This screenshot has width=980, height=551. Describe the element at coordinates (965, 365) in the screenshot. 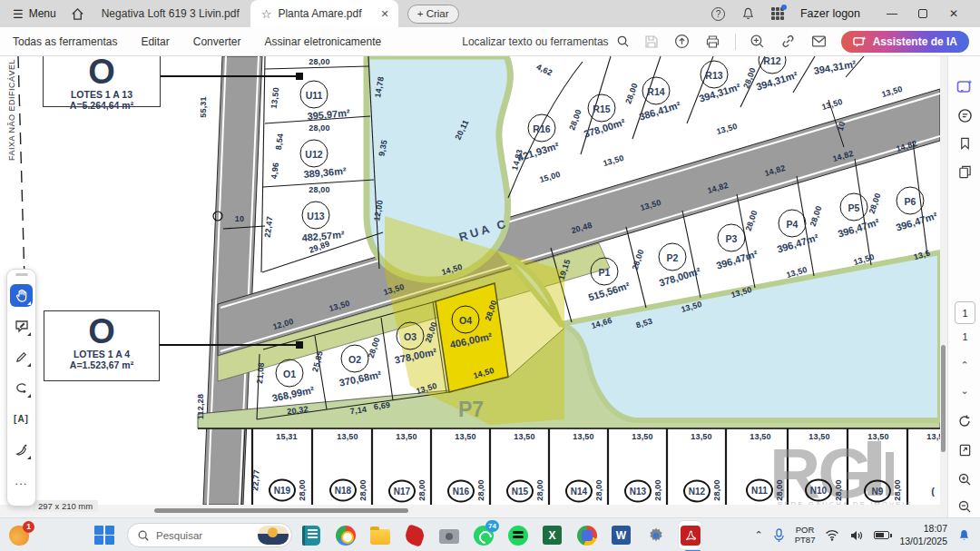

I see `previous-page-button: ⌃` at that location.